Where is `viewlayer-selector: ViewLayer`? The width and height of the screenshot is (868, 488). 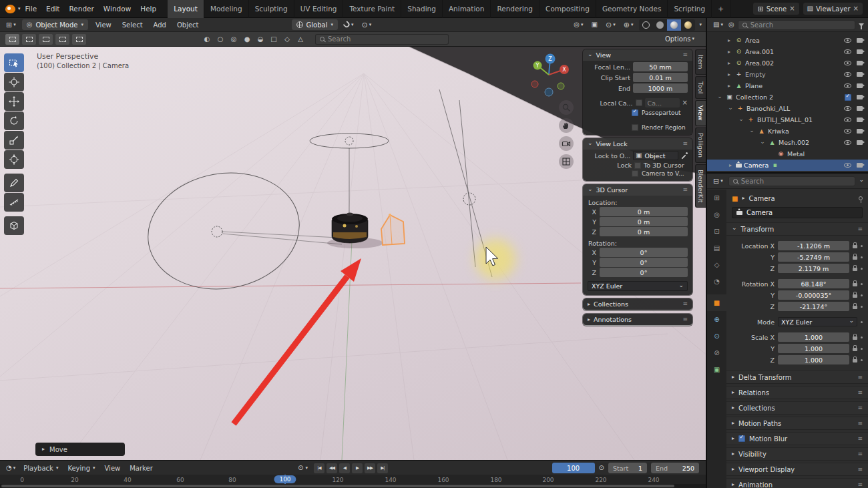
viewlayer-selector: ViewLayer is located at coordinates (833, 9).